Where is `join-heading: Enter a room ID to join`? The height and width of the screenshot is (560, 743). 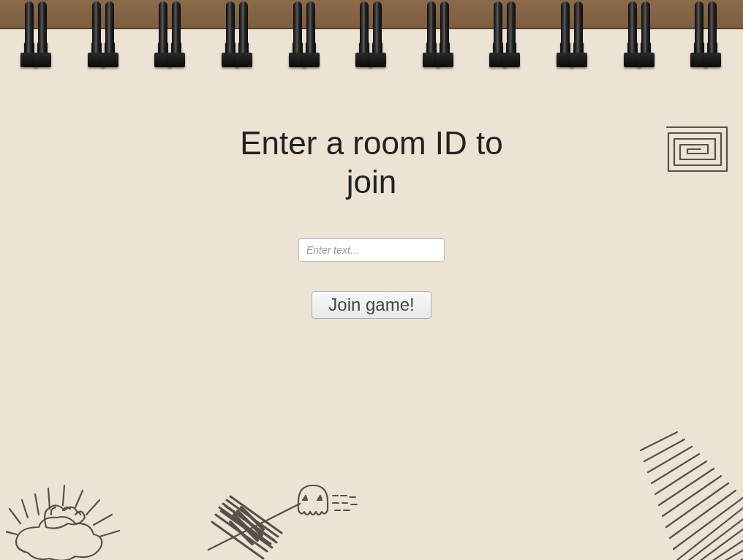 join-heading: Enter a room ID to join is located at coordinates (372, 163).